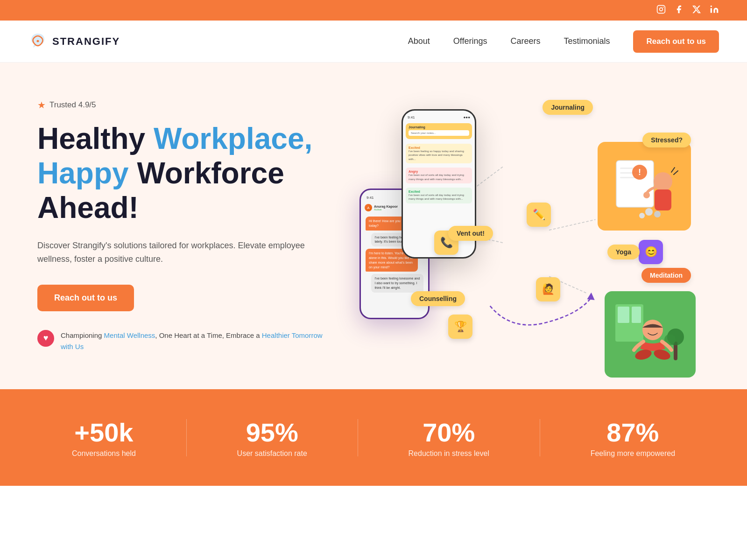 This screenshot has height=560, width=747. What do you see at coordinates (86, 298) in the screenshot?
I see `hero-cta-button: Reach out to us` at bounding box center [86, 298].